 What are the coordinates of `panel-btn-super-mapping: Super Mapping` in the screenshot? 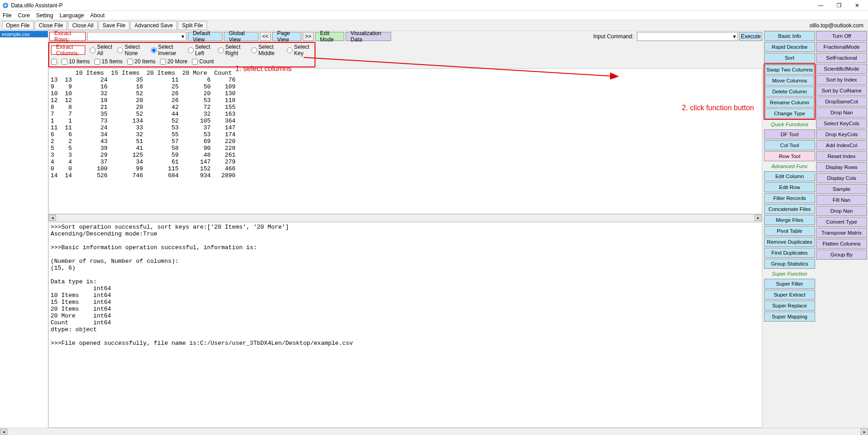 It's located at (790, 317).